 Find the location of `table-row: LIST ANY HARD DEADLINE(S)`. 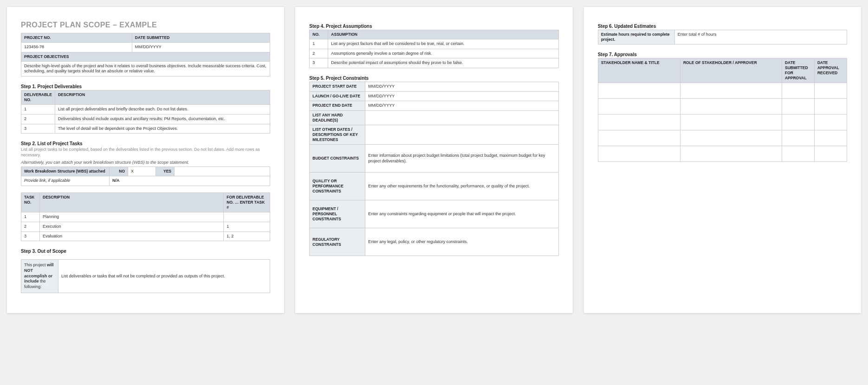

table-row: LIST ANY HARD DEADLINE(S) is located at coordinates (434, 118).